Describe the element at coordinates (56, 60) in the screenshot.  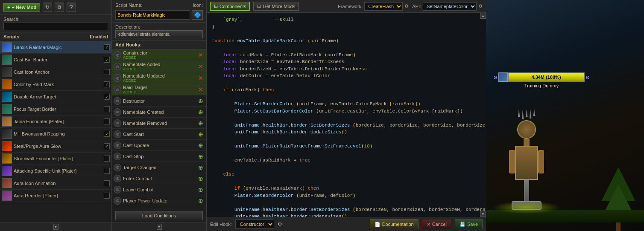
I see `list-item: Cast Bar Border` at that location.